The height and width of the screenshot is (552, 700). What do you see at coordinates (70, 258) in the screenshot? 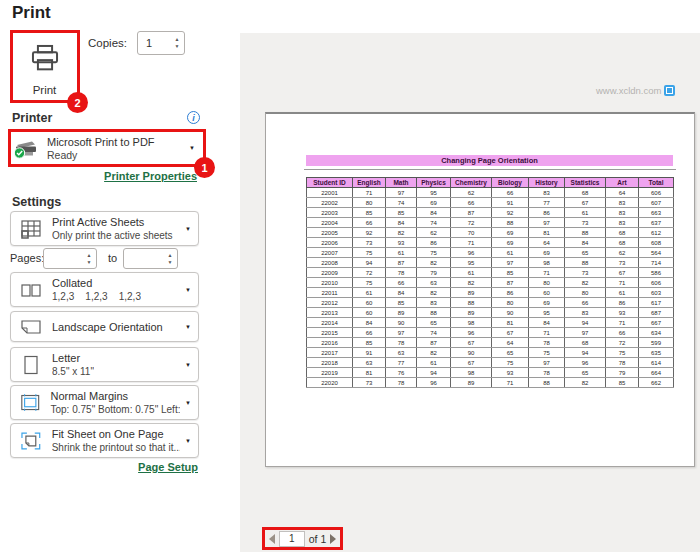
I see `pages-from-input: ▲ ▼` at bounding box center [70, 258].